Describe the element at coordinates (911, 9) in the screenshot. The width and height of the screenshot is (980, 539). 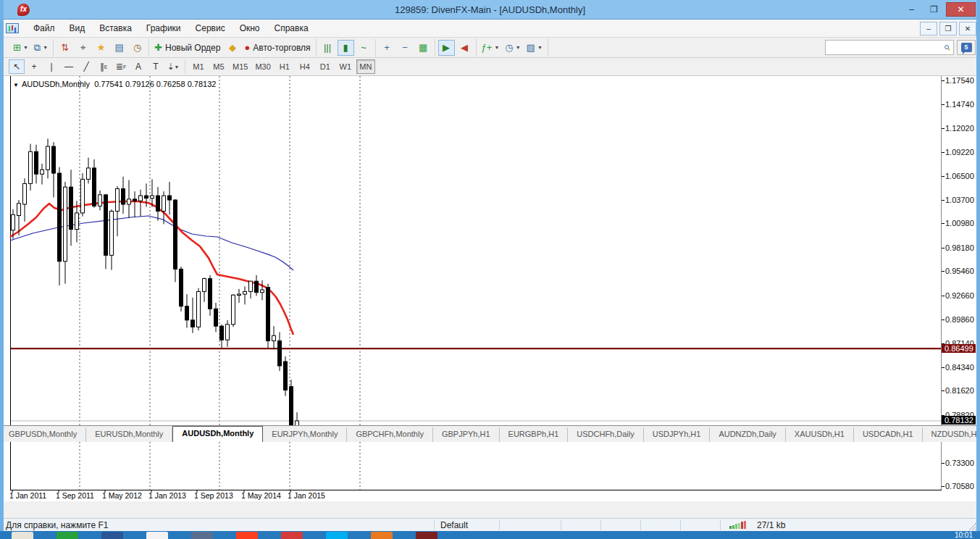
I see `window-minimize-button: –` at that location.